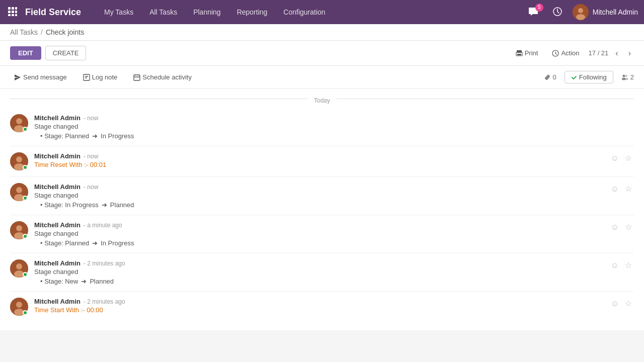 This screenshot has width=644, height=362. What do you see at coordinates (322, 234) in the screenshot?
I see `message-item: Mitchell Admin - a minute ago Stage chan…` at bounding box center [322, 234].